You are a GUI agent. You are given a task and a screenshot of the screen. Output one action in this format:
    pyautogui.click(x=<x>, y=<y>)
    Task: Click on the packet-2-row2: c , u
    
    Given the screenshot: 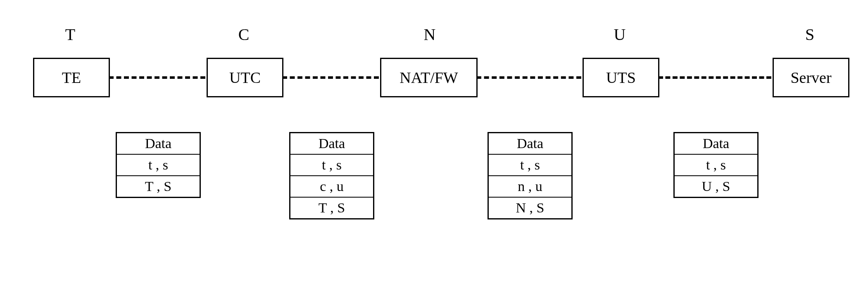 What is the action you would take?
    pyautogui.click(x=332, y=187)
    